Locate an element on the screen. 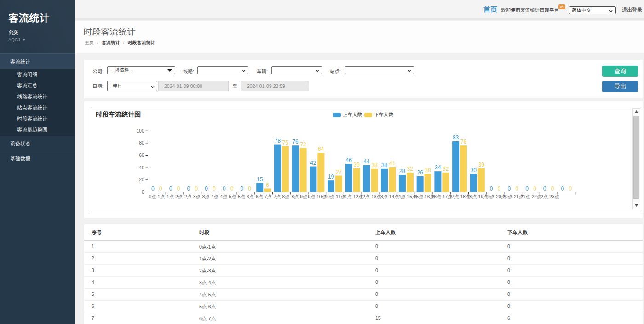 This screenshot has width=644, height=324. svg-text: 64 is located at coordinates (321, 149).